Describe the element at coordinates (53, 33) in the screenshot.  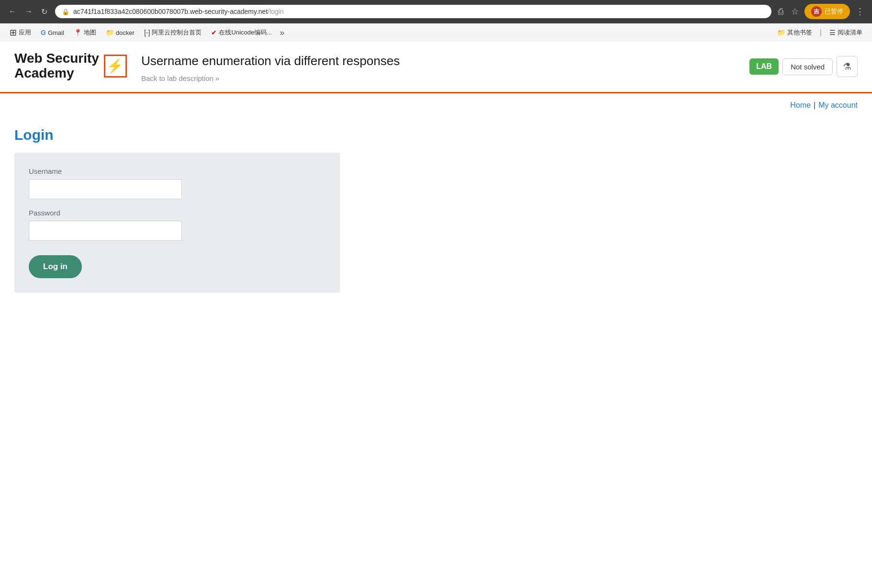
I see `bookmark-gmail: G Gmail` at that location.